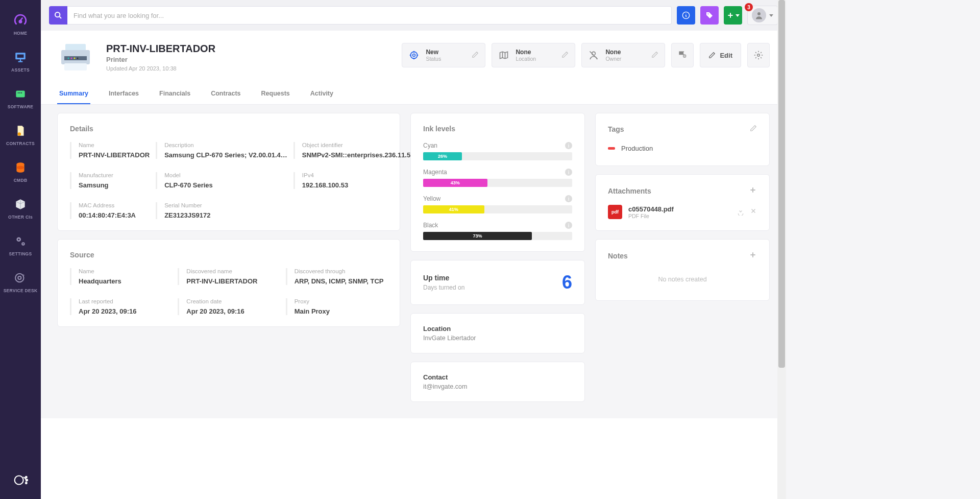 The width and height of the screenshot is (980, 499). I want to click on sidebar-item-contracts: CONTRACTS, so click(20, 135).